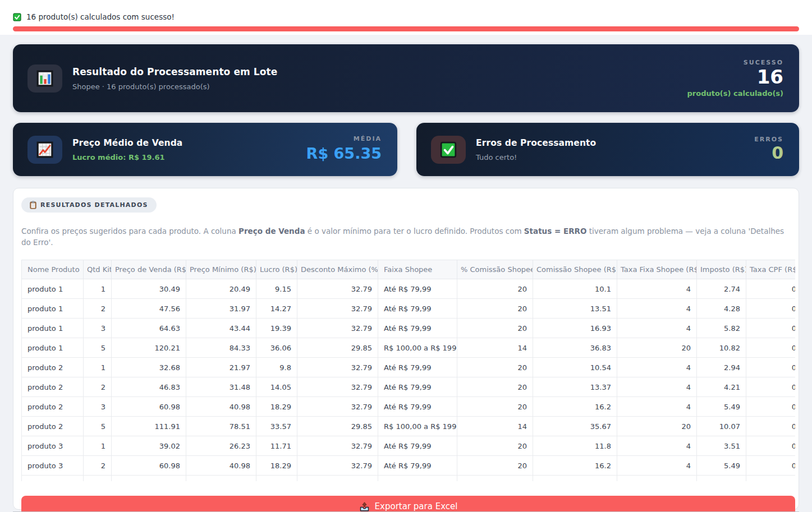 This screenshot has width=812, height=512. I want to click on table-cell: 31.97, so click(221, 308).